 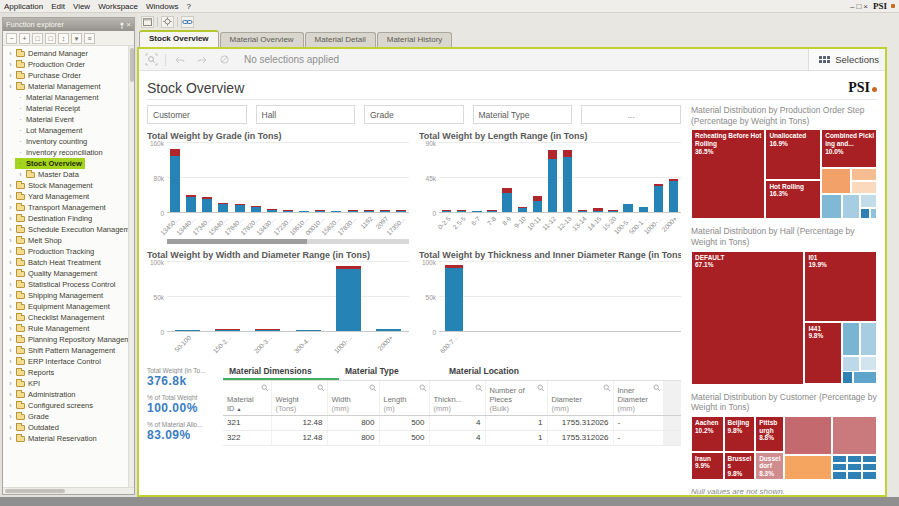 I want to click on filter-customer: Customer, so click(x=197, y=114).